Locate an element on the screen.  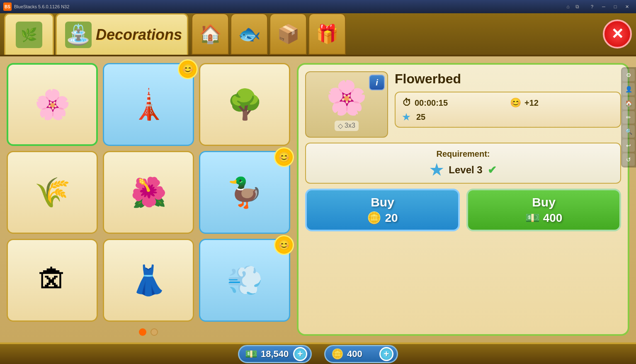
smile-icon: 😊 is located at coordinates (516, 103).